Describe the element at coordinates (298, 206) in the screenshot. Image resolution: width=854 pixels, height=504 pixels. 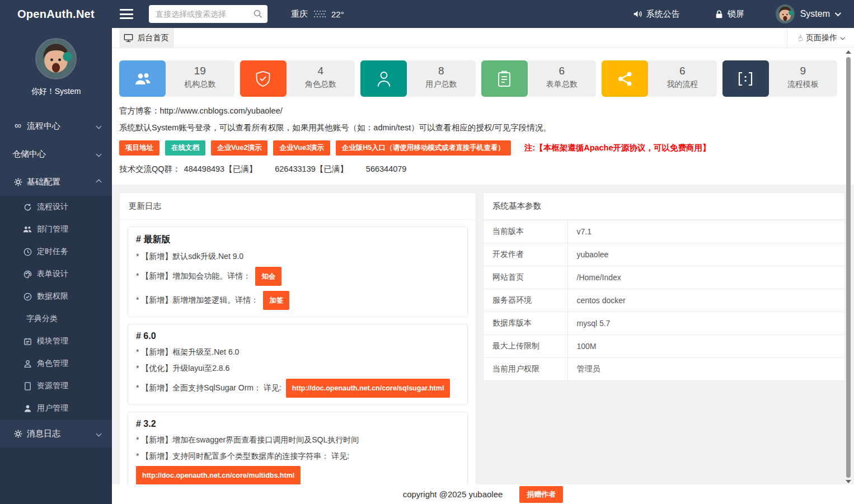
I see `changelog-title: 更新日志` at that location.